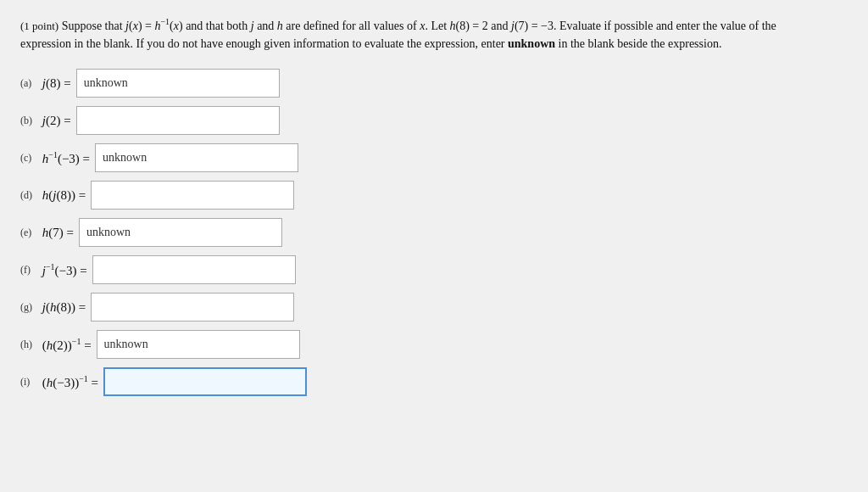  Describe the element at coordinates (30, 232) in the screenshot. I see `part-e-label: (e)` at that location.